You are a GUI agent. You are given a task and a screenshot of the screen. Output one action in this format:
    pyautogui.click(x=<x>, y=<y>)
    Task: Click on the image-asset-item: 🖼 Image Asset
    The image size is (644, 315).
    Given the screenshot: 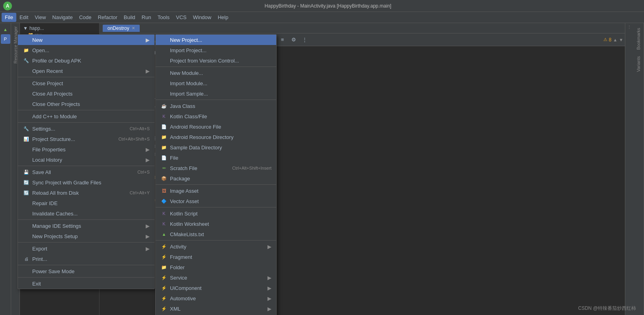 What is the action you would take?
    pyautogui.click(x=216, y=191)
    